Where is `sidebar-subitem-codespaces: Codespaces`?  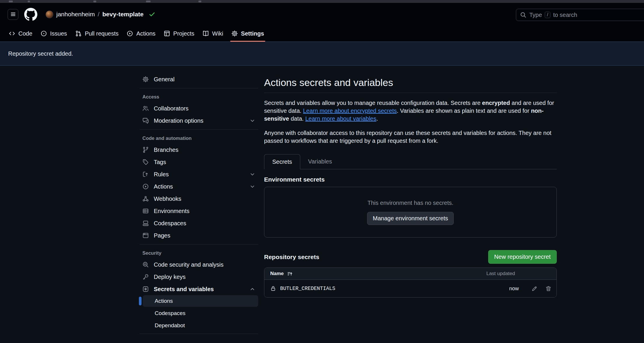
sidebar-subitem-codespaces: Codespaces is located at coordinates (199, 313).